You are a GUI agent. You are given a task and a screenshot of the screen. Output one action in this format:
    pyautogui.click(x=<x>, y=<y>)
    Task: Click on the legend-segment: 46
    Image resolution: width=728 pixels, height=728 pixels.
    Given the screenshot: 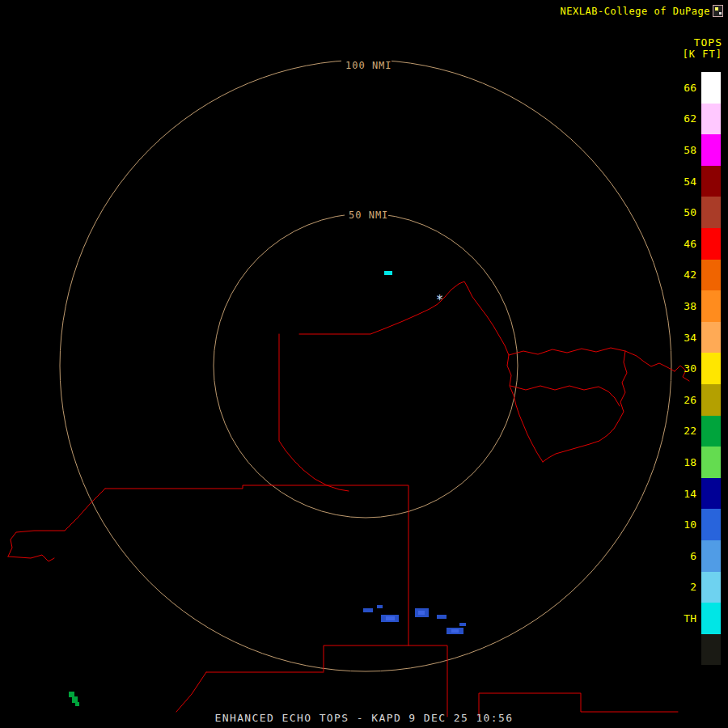 What is the action you would take?
    pyautogui.click(x=696, y=244)
    